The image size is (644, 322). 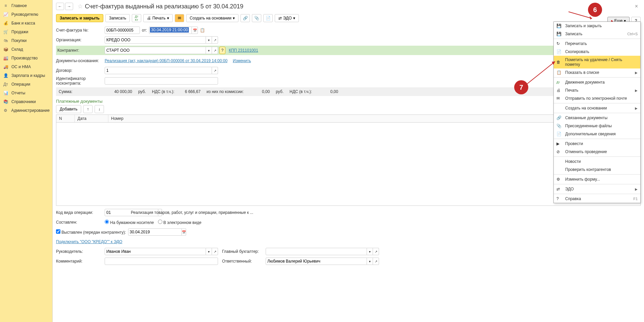 I want to click on counterparty-label: Контрагент:, so click(x=80, y=50).